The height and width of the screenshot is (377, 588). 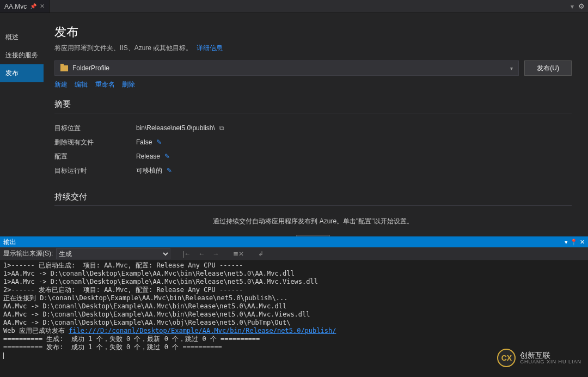 What do you see at coordinates (148, 156) in the screenshot?
I see `configuration-value: Release` at bounding box center [148, 156].